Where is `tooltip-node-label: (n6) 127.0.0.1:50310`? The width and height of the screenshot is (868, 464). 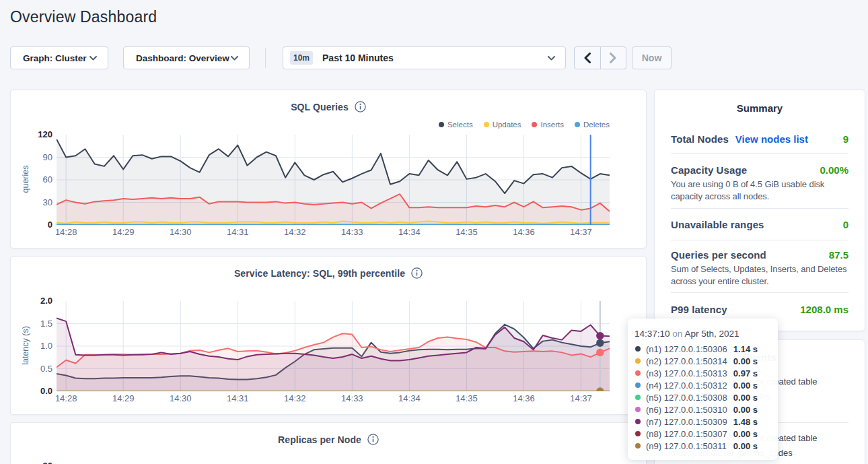
tooltip-node-label: (n6) 127.0.0.1:50310 is located at coordinates (686, 409).